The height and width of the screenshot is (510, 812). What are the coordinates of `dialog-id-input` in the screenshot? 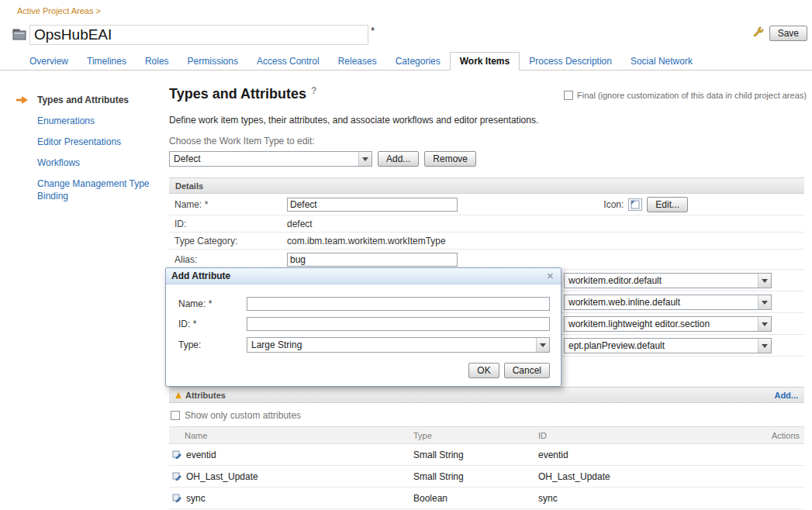 It's located at (399, 324).